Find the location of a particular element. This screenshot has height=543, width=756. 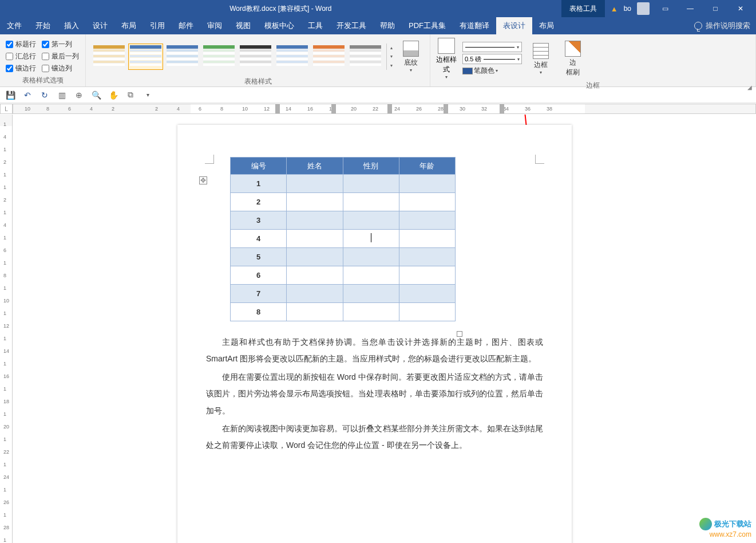

avatar is located at coordinates (643, 9).